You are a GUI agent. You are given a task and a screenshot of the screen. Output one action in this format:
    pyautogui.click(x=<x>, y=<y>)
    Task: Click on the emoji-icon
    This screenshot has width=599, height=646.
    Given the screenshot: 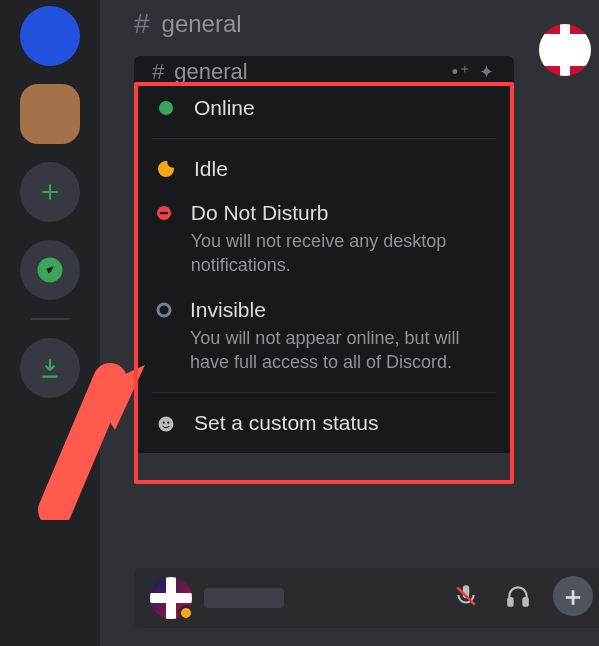 What is the action you would take?
    pyautogui.click(x=166, y=424)
    